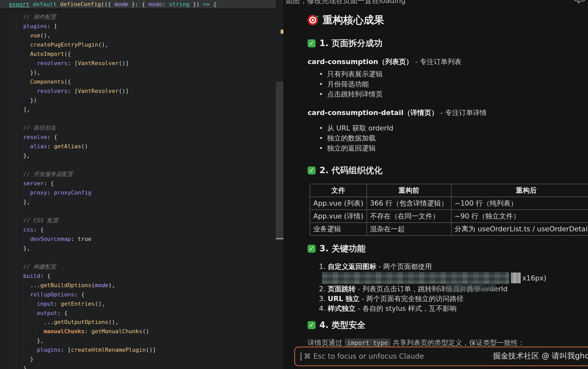 The height and width of the screenshot is (369, 588). Describe the element at coordinates (520, 190) in the screenshot. I see `table-header-cell: 重构后` at that location.